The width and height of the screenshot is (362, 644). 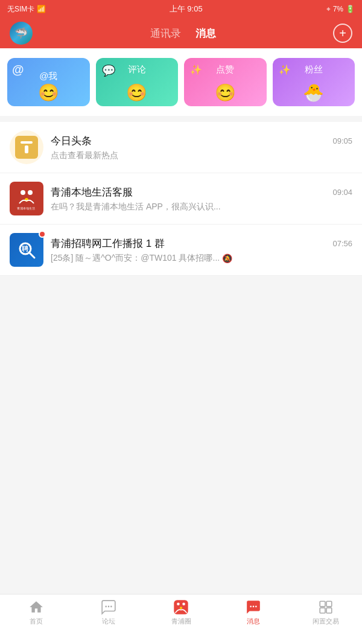 I want to click on quick-action-fans: ✨ 粉丝 🐣, so click(x=314, y=82).